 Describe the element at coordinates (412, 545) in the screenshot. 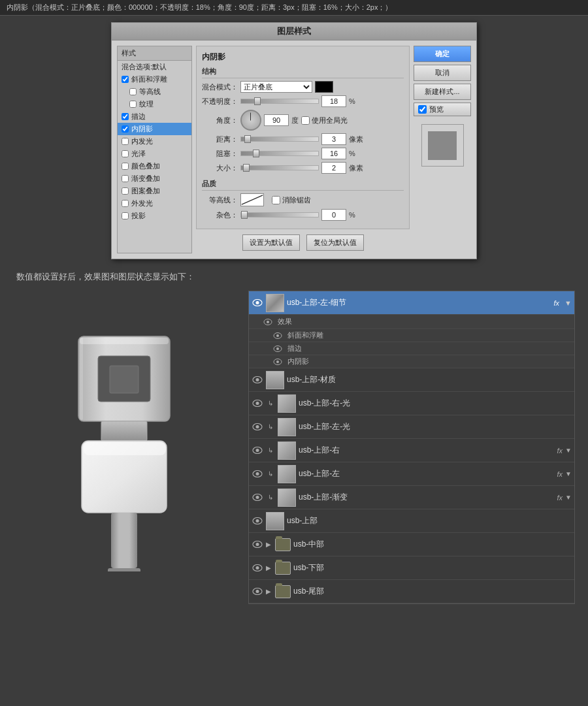

I see `layer-row-usb-mid: ▶ usb-中部` at that location.